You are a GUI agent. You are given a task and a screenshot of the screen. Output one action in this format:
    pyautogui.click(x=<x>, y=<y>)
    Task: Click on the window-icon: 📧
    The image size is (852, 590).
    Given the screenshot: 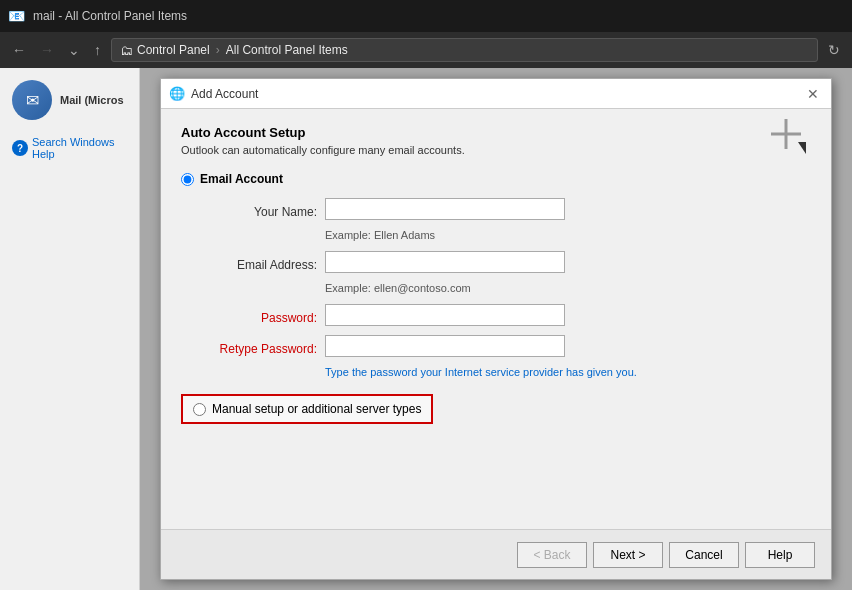 What is the action you would take?
    pyautogui.click(x=16, y=16)
    